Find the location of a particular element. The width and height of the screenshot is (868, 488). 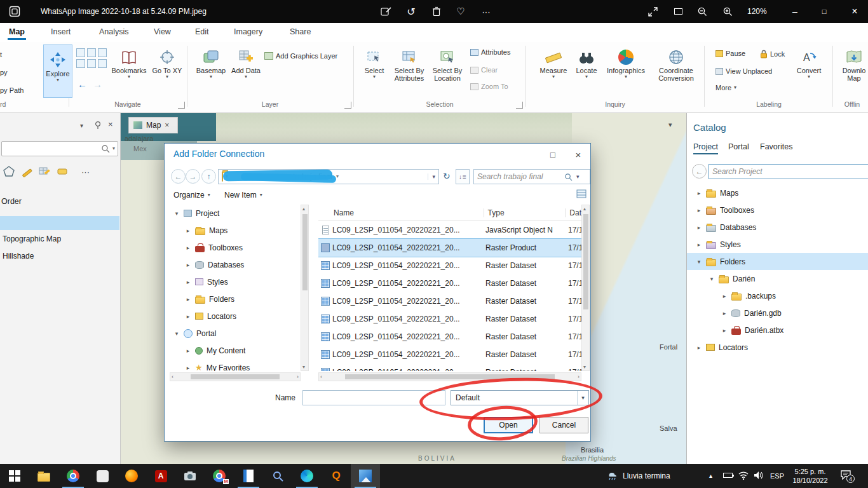

maximize-button: □ is located at coordinates (824, 11).